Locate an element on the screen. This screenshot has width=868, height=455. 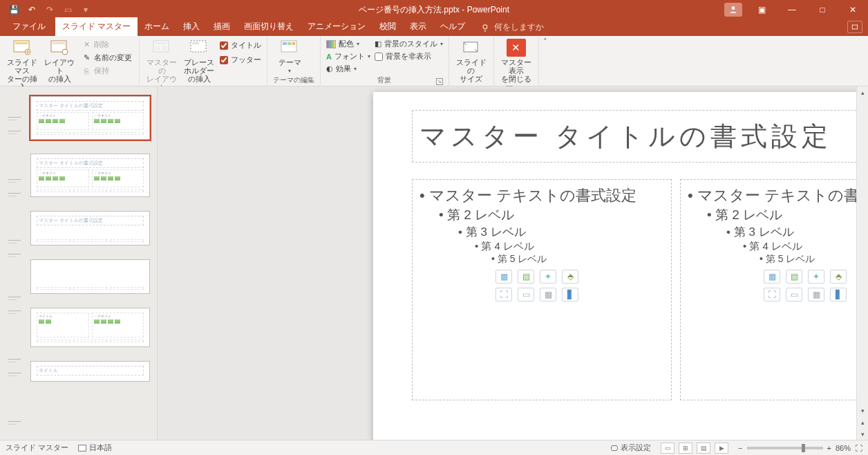
share-icon is located at coordinates (855, 27).